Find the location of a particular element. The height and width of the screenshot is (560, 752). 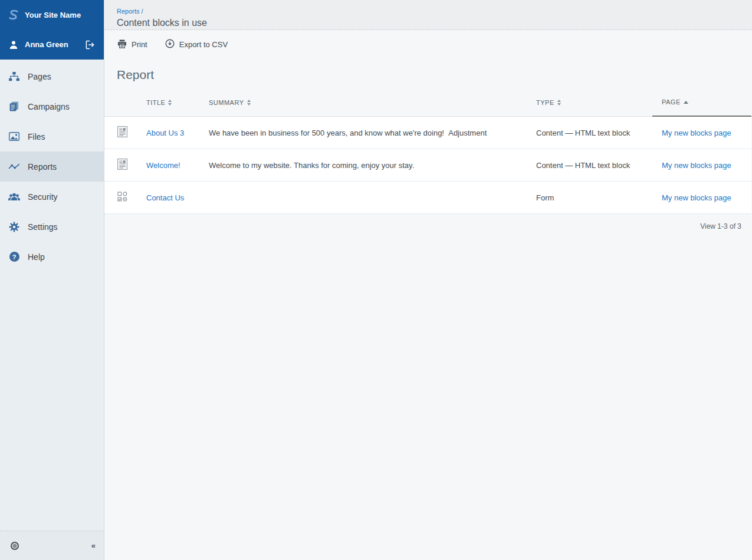

pagination-status: View 1-3 of 3 is located at coordinates (428, 222).